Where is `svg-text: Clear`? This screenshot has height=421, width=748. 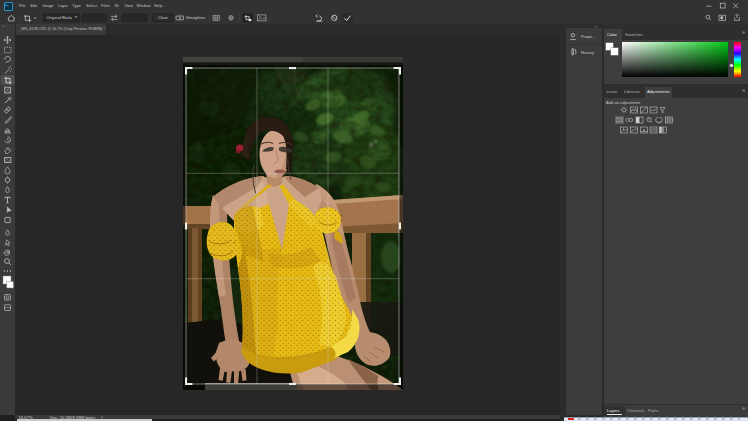 svg-text: Clear is located at coordinates (164, 18).